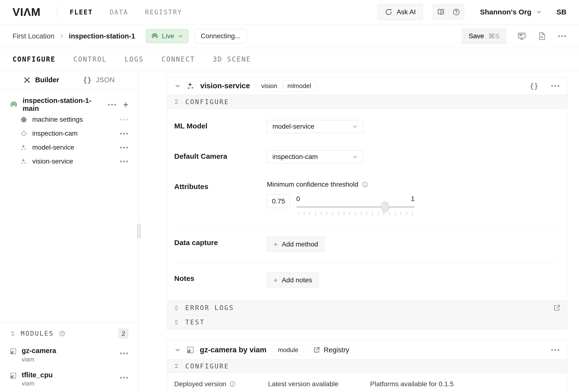  I want to click on nav-tab-fleet: FLEET, so click(81, 12).